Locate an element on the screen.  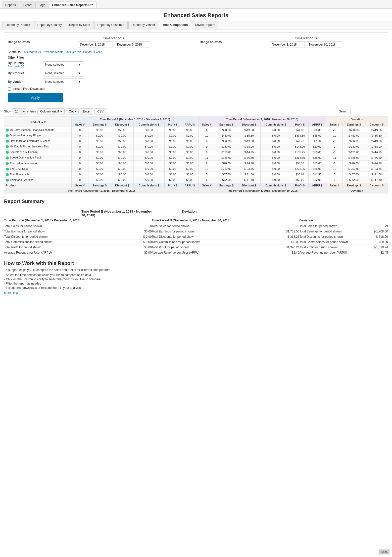
summary-row-label-b: Total Sales for period shown is located at coordinates (171, 226).